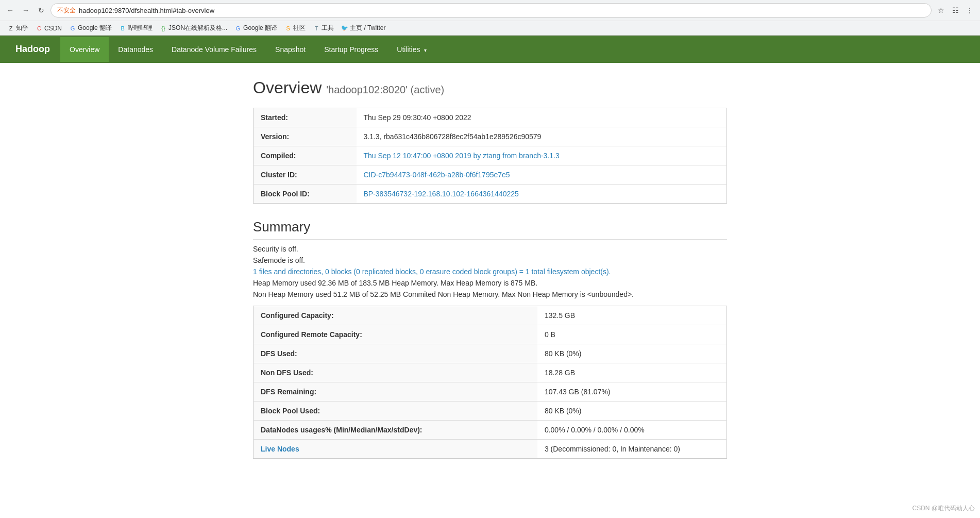 The image size is (980, 518). What do you see at coordinates (85, 49) in the screenshot?
I see `nav-item-overview: Overview` at bounding box center [85, 49].